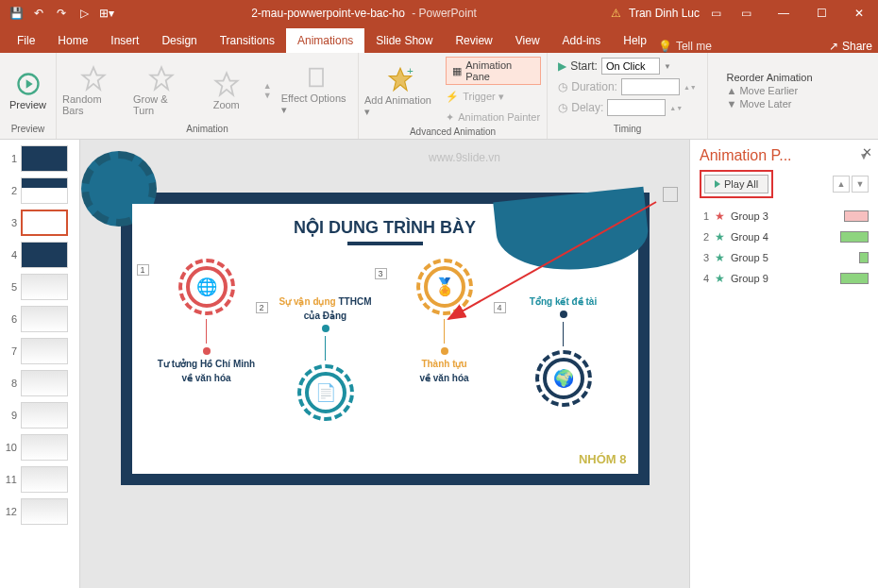  Describe the element at coordinates (179, 41) in the screenshot. I see `tab-design: Design` at that location.